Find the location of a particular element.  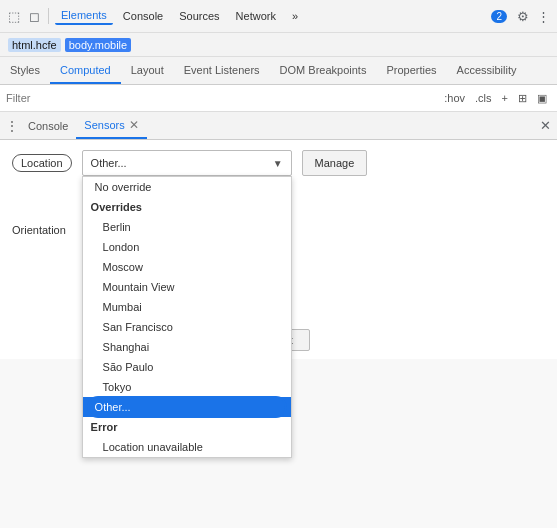

tab-properties: Properties is located at coordinates (411, 70).